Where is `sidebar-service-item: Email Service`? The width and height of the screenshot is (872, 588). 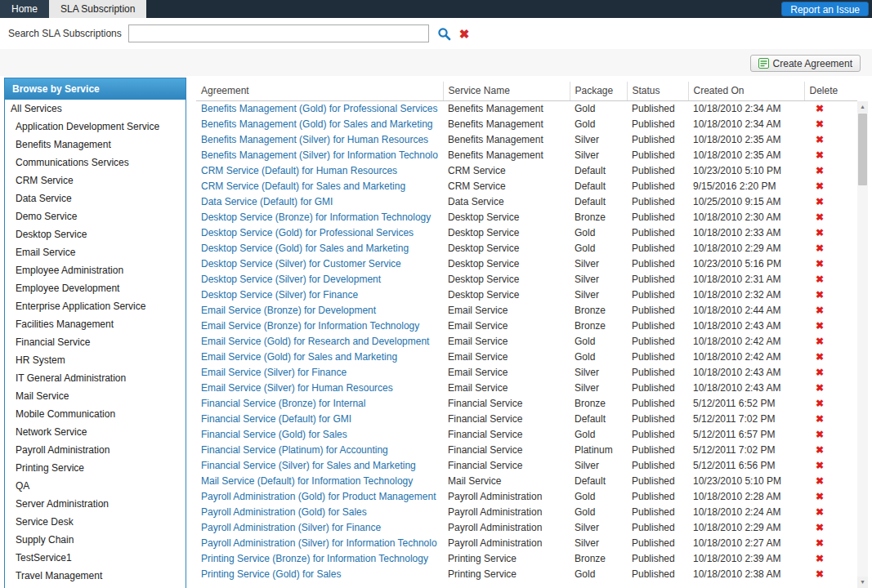
sidebar-service-item: Email Service is located at coordinates (95, 252).